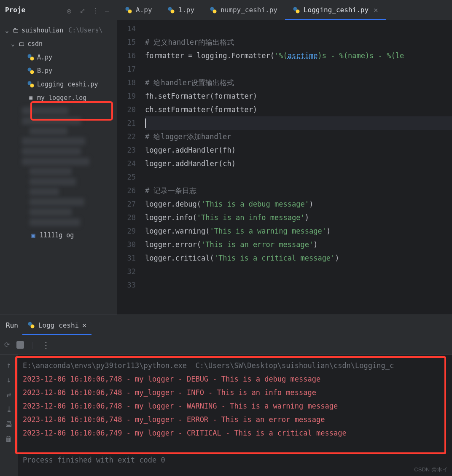 This screenshot has height=476, width=452. Describe the element at coordinates (56, 235) in the screenshot. I see `tree-label: 11111g og` at that location.